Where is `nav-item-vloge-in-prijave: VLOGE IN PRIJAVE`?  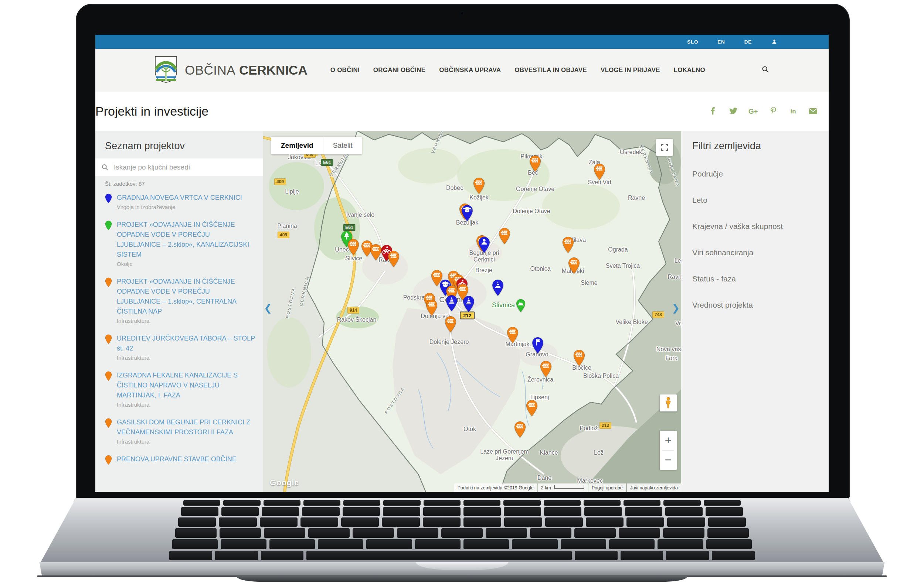 nav-item-vloge-in-prijave: VLOGE IN PRIJAVE is located at coordinates (630, 70).